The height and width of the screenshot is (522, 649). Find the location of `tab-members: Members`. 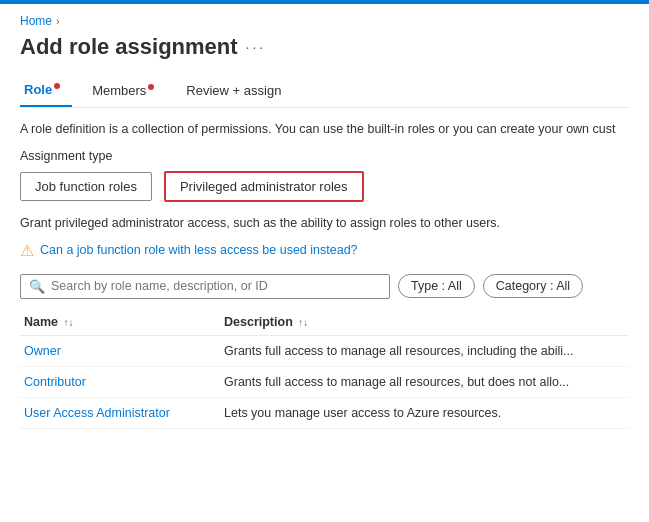

tab-members: Members is located at coordinates (127, 90).